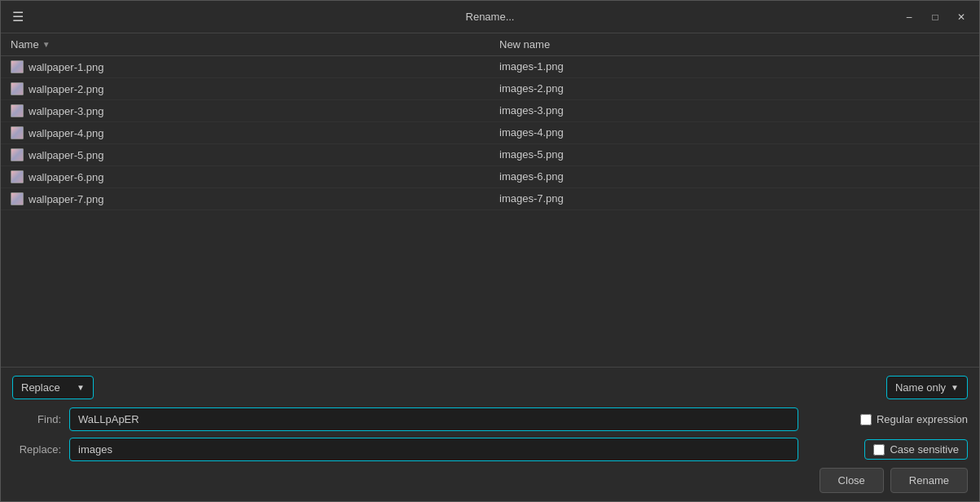 This screenshot has height=502, width=980. Describe the element at coordinates (735, 89) in the screenshot. I see `cell-new-name: images-2.png` at that location.